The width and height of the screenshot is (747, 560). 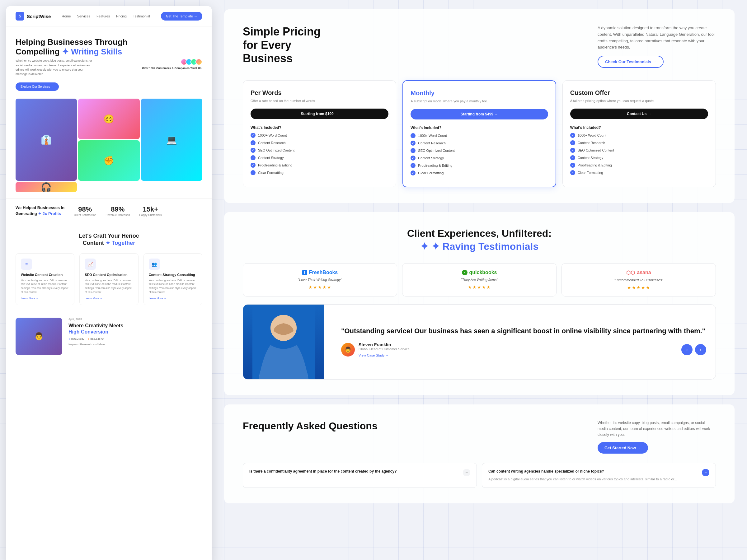 What do you see at coordinates (480, 280) in the screenshot?
I see `brand-logos-row: f FreshBooks "Love Their Writing Strateg…` at bounding box center [480, 280].